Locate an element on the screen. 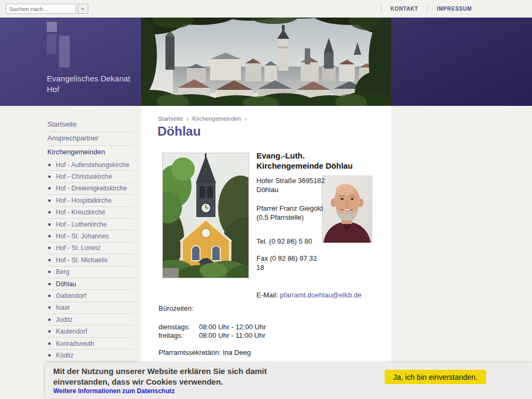 The width and height of the screenshot is (532, 399). sidebar-item-isaar: Isaar is located at coordinates (90, 308).